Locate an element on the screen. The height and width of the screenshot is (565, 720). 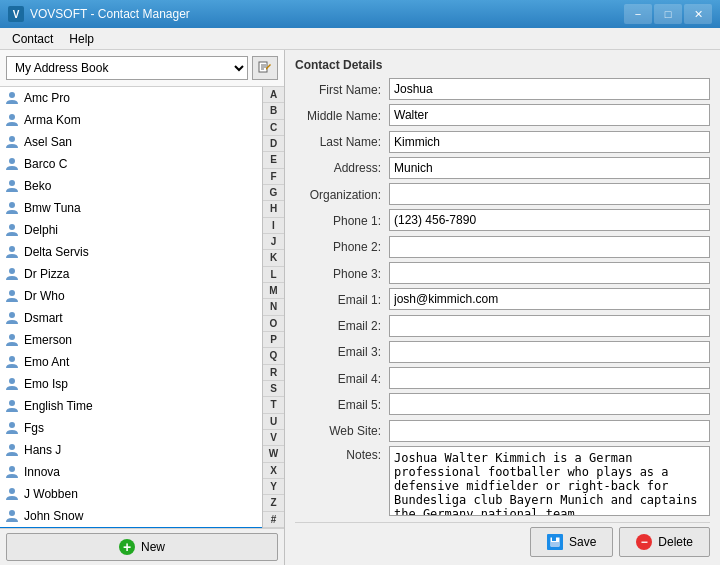
phone1-input is located at coordinates (550, 220).